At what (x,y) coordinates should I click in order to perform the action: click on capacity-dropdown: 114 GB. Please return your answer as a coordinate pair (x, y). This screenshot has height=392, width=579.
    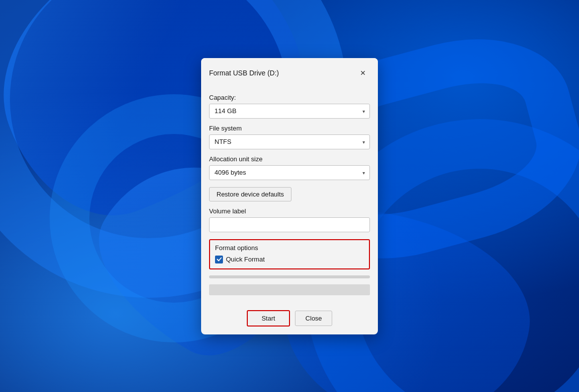
    Looking at the image, I should click on (290, 111).